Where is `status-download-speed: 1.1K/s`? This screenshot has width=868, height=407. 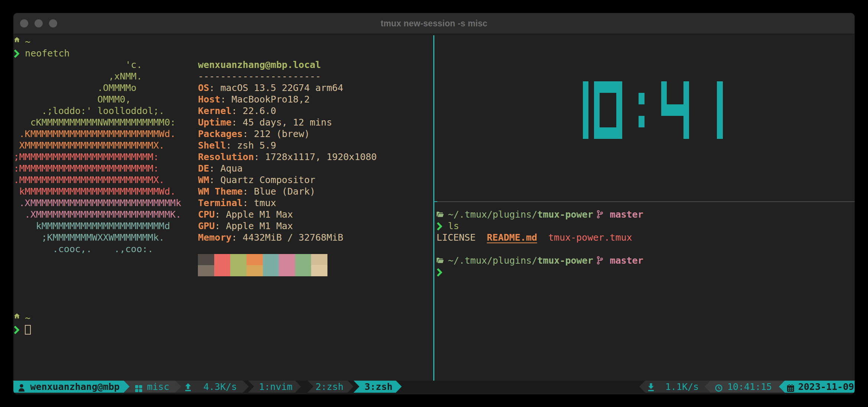 status-download-speed: 1.1K/s is located at coordinates (682, 387).